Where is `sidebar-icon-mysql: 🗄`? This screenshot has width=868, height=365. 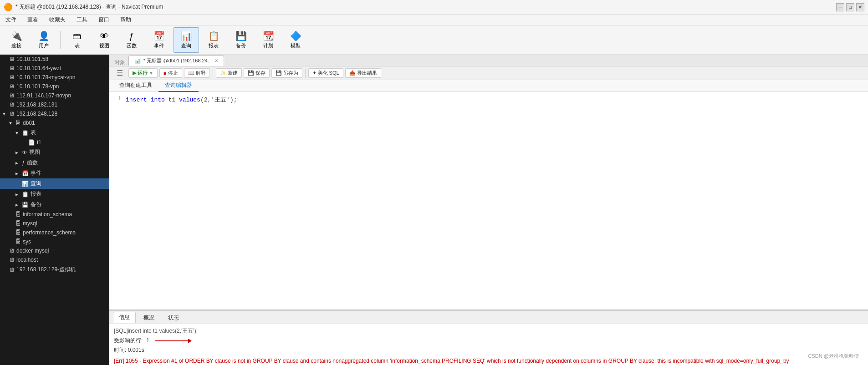
sidebar-icon-mysql: 🗄 is located at coordinates (18, 223).